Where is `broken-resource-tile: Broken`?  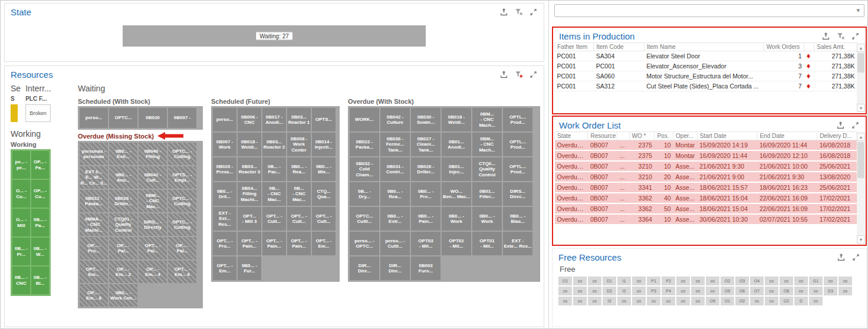 broken-resource-tile: Broken is located at coordinates (38, 113).